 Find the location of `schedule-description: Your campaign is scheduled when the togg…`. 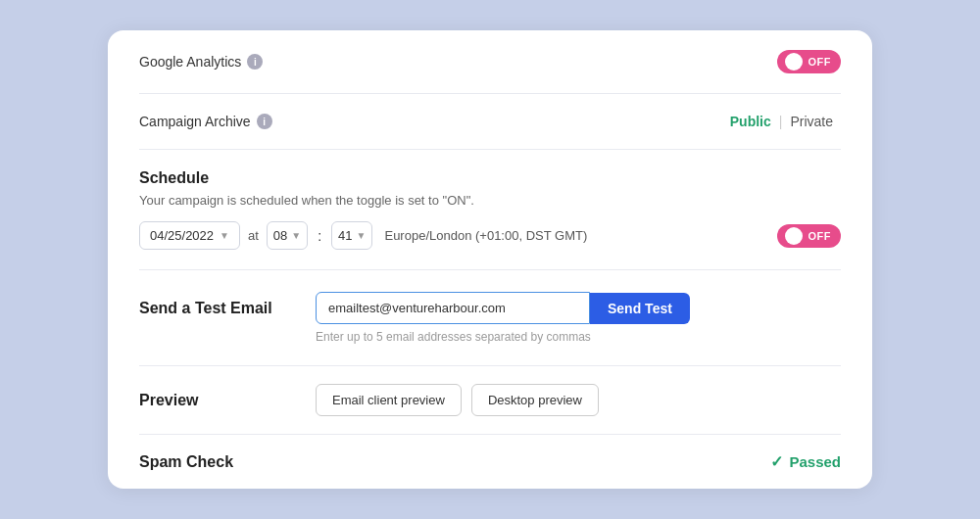

schedule-description: Your campaign is scheduled when the togg… is located at coordinates (490, 200).